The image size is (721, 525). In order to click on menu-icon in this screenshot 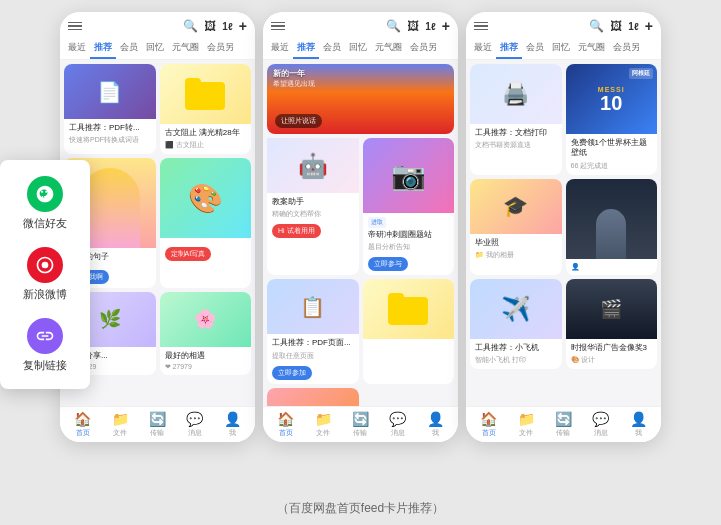, I will do `click(75, 26)`.